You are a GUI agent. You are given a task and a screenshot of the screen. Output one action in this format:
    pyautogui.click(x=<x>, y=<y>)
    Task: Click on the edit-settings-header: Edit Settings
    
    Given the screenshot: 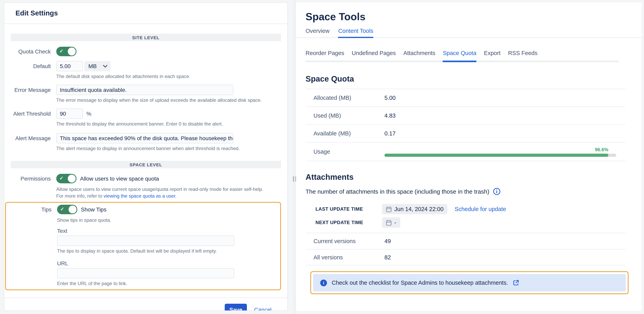 What is the action you would take?
    pyautogui.click(x=146, y=13)
    